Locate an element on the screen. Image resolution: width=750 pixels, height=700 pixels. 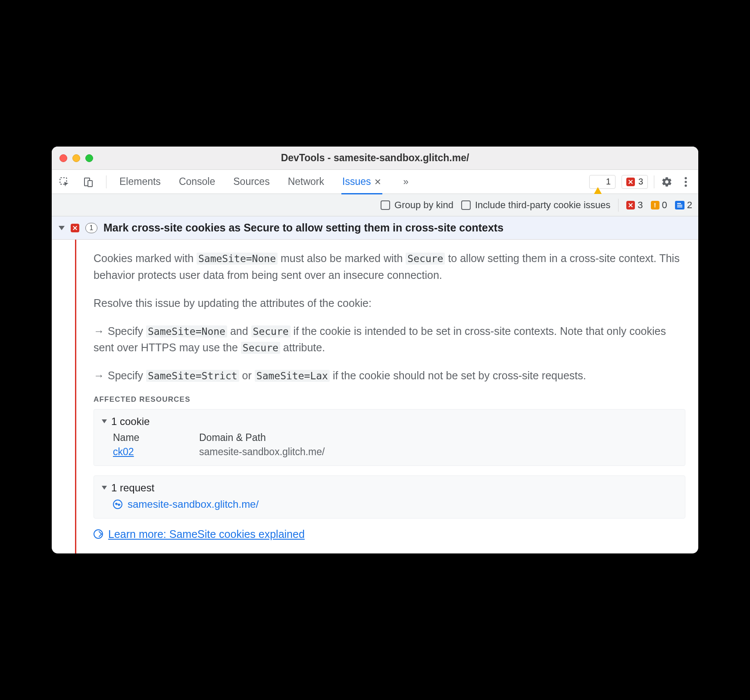
device-toolbar-icon is located at coordinates (88, 182).